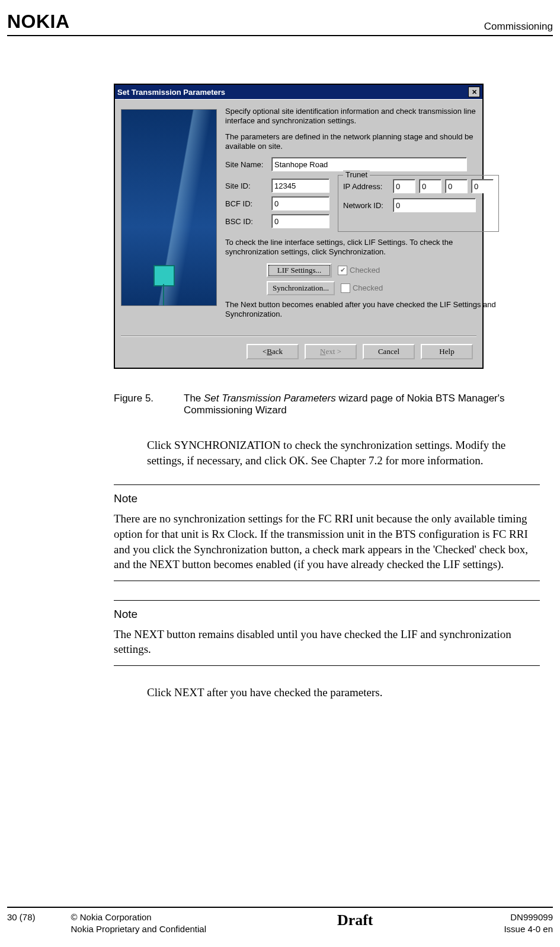  Describe the element at coordinates (343, 270) in the screenshot. I see `lif-checked-checkbox: ✔` at that location.